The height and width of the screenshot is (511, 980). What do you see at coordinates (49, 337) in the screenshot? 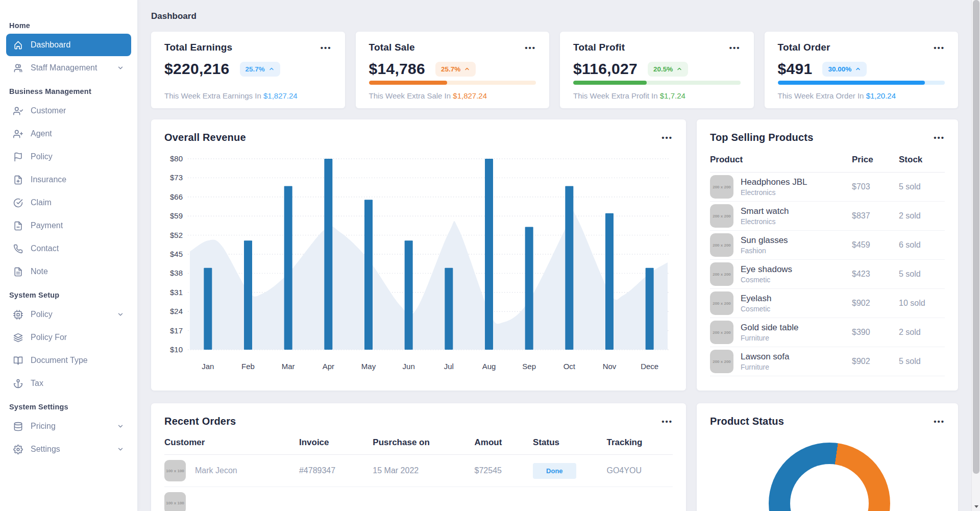
I see `sidebar-item-label: Policy For` at bounding box center [49, 337].